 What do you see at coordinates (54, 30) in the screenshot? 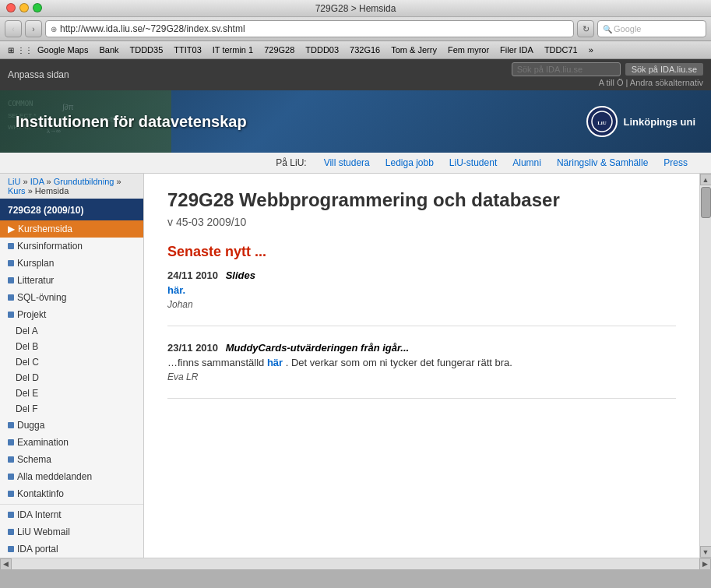
I see `security-icon: ⊕` at bounding box center [54, 30].